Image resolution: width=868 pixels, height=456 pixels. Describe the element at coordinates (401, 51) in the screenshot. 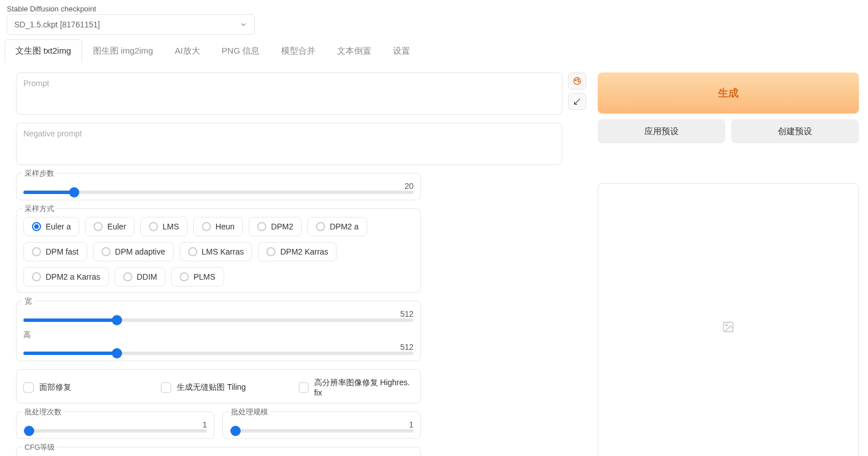

I see `tab-6: 设置` at that location.